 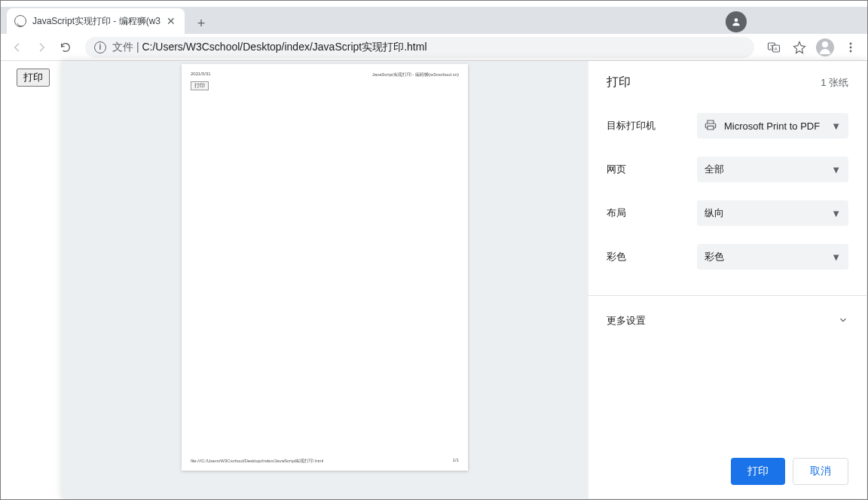 What do you see at coordinates (171, 21) in the screenshot?
I see `tab-close-button: ✕` at bounding box center [171, 21].